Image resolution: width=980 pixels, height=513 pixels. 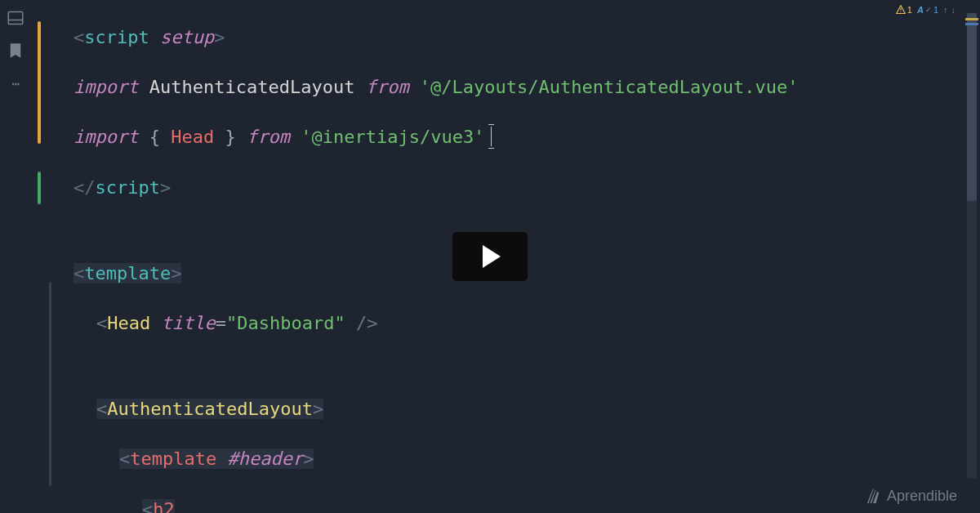 What do you see at coordinates (515, 459) in the screenshot?
I see `code-line: <template #header>` at bounding box center [515, 459].